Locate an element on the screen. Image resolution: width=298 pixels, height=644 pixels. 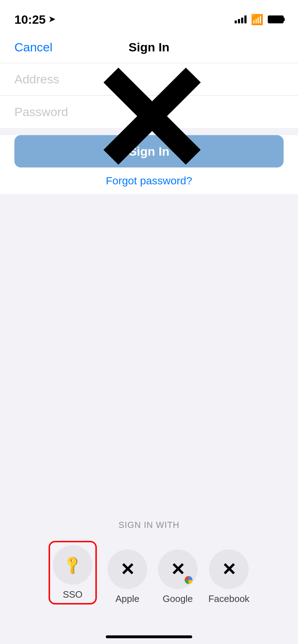
sso-item-apple: ✕ Apple is located at coordinates (127, 577).